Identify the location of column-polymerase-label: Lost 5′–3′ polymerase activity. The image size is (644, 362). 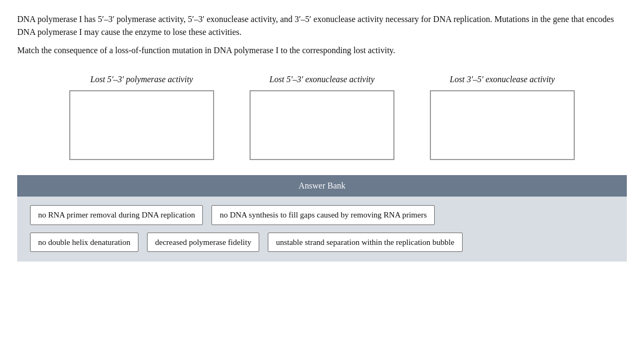
(142, 79).